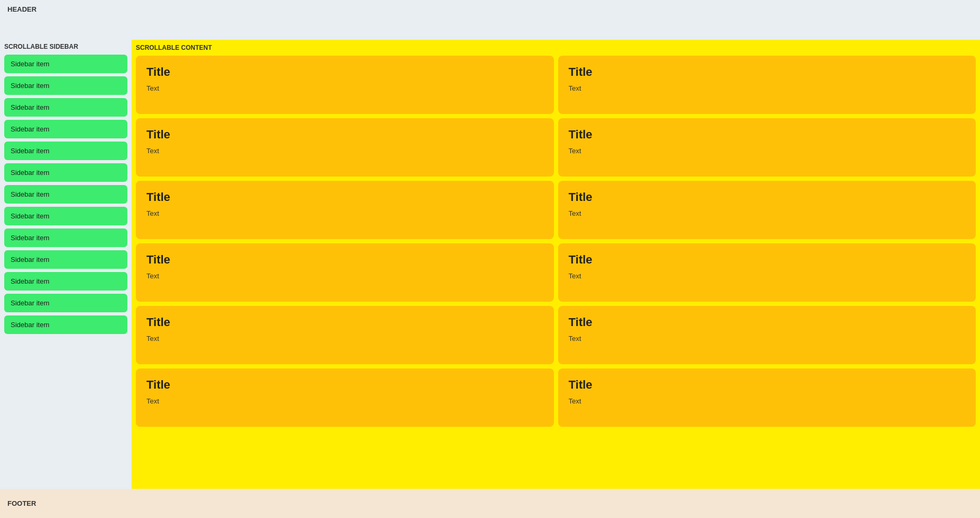  Describe the element at coordinates (66, 107) in the screenshot. I see `sidebar-item-2: Sidebar item` at that location.